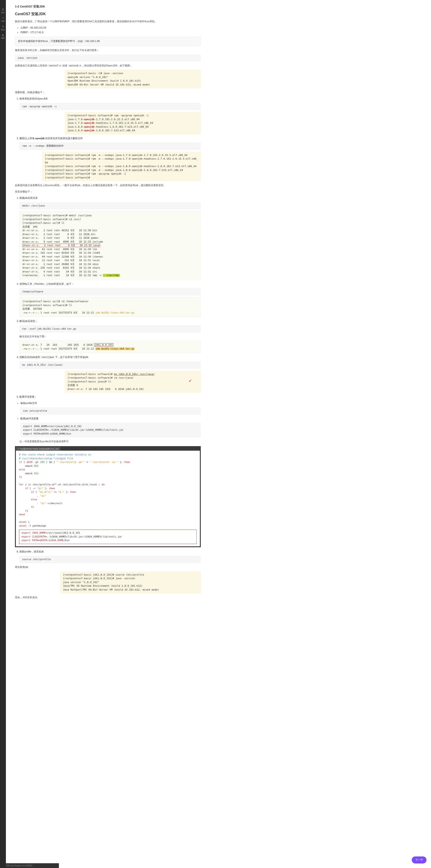 The height and width of the screenshot is (868, 431). What do you see at coordinates (108, 92) in the screenshot?
I see `uninstall-para: 需要卸载，卸载步骤如下：` at bounding box center [108, 92].